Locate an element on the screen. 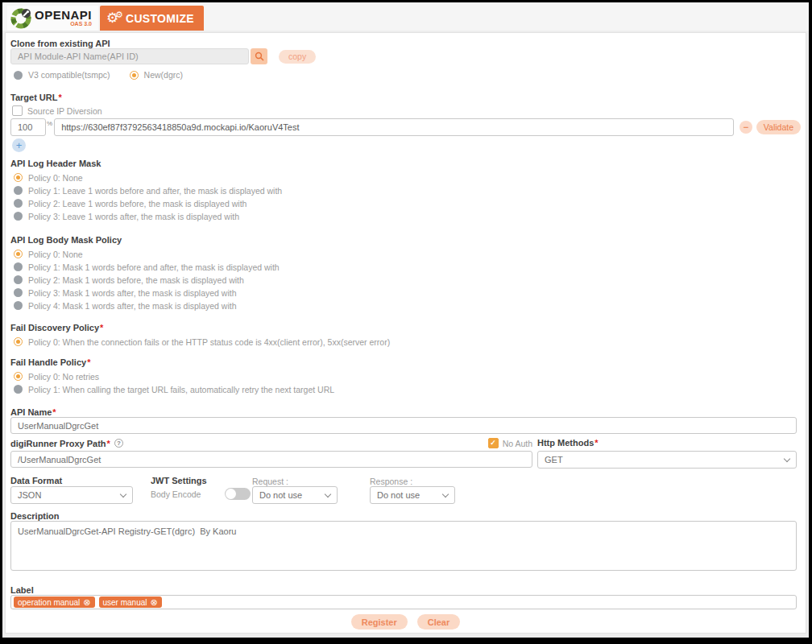 This screenshot has height=644, width=812. radio-option: Policy 1: Leave 1 words before and after… is located at coordinates (148, 190).